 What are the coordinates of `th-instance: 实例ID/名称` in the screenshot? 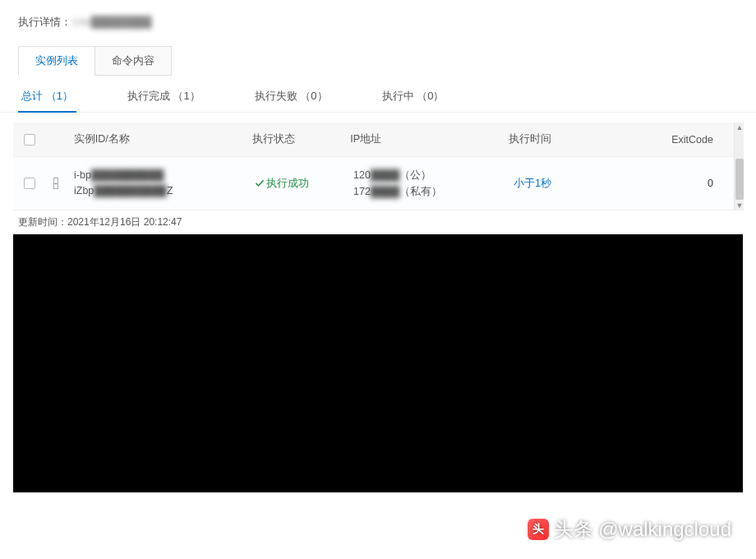 It's located at (155, 140).